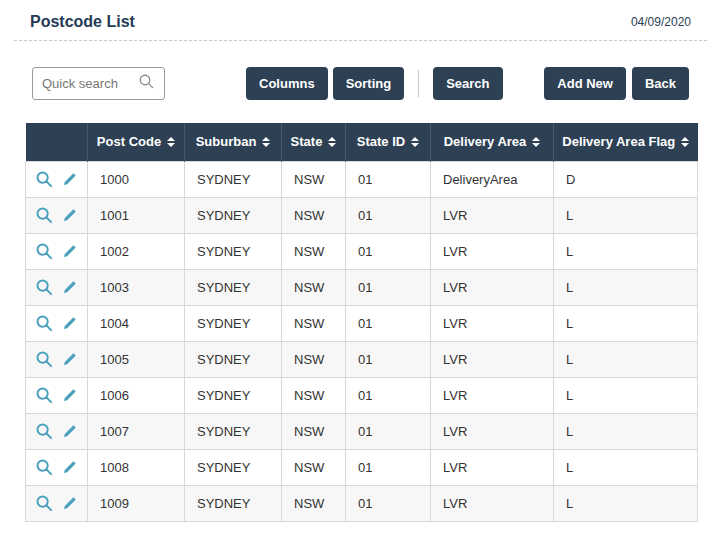  I want to click on cell-post-code: 1000, so click(136, 179).